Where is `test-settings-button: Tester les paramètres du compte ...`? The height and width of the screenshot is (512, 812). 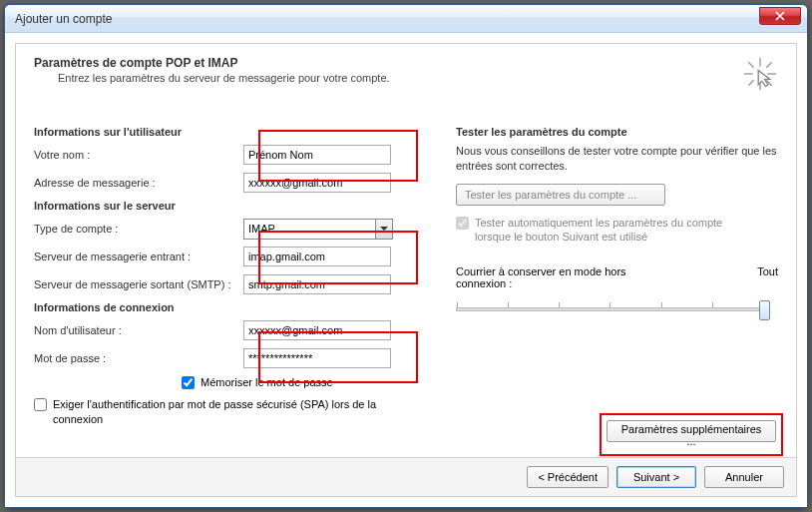
test-settings-button: Tester les paramètres du compte ... is located at coordinates (561, 195).